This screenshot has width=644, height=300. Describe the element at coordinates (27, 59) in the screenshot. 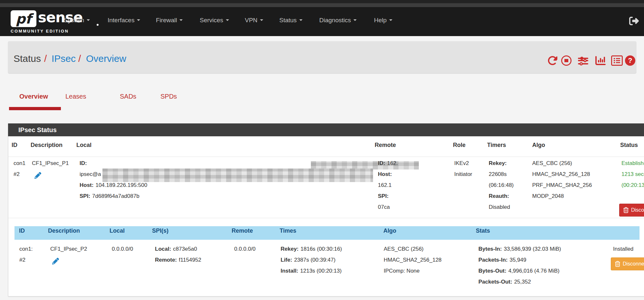

I see `breadcrumb-root: Status` at that location.